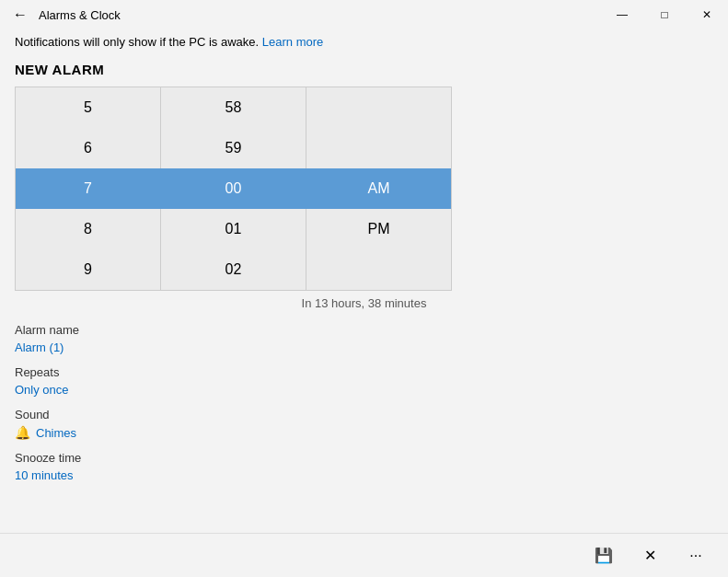 Image resolution: width=728 pixels, height=577 pixels. Describe the element at coordinates (664, 15) in the screenshot. I see `window-controls: — □ ✕` at that location.